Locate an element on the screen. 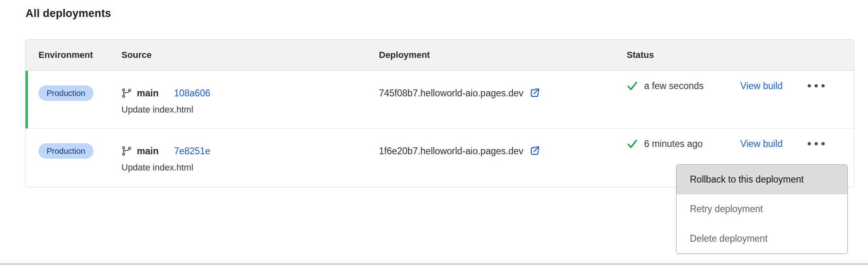  status-cell: 6 minutes ago View build is located at coordinates (740, 136).